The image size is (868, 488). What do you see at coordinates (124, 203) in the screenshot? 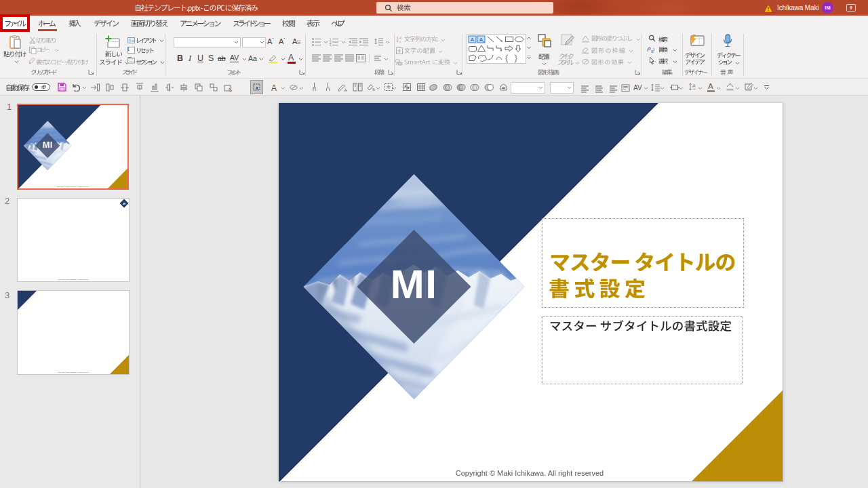
I see `svg-text: MI` at bounding box center [124, 203].